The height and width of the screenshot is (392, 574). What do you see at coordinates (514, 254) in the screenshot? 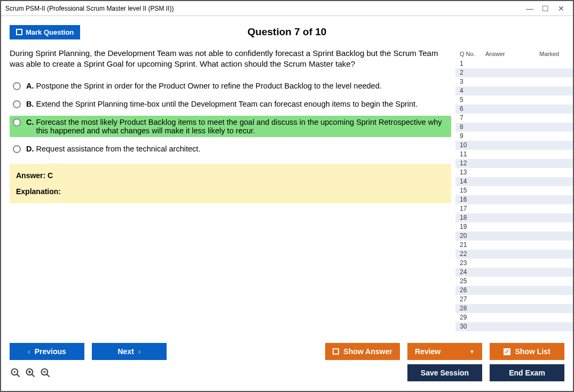
I see `navigator-row: 22` at bounding box center [514, 254].